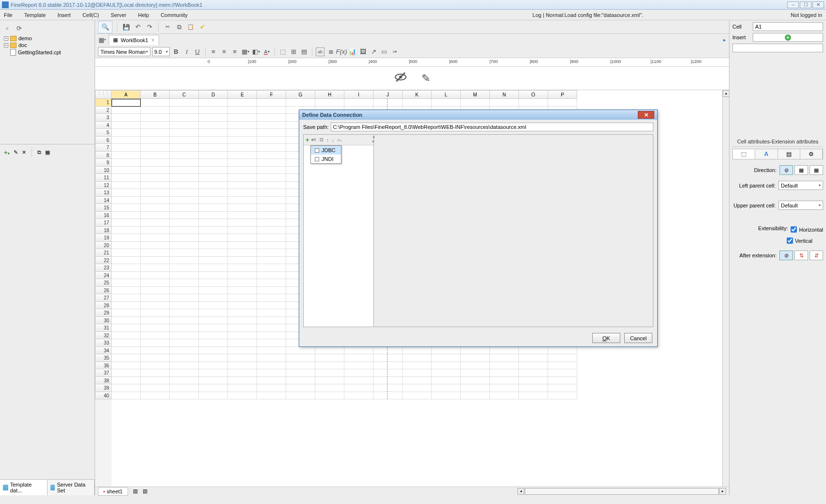 Image resolution: width=826 pixels, height=504 pixels. What do you see at coordinates (103, 223) in the screenshot?
I see `row-header: 17` at bounding box center [103, 223].